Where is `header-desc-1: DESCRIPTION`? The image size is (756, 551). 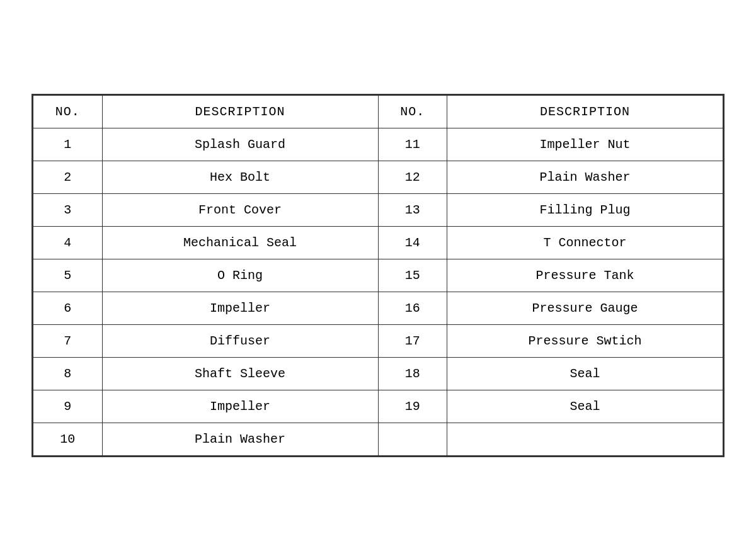 header-desc-1: DESCRIPTION is located at coordinates (240, 112).